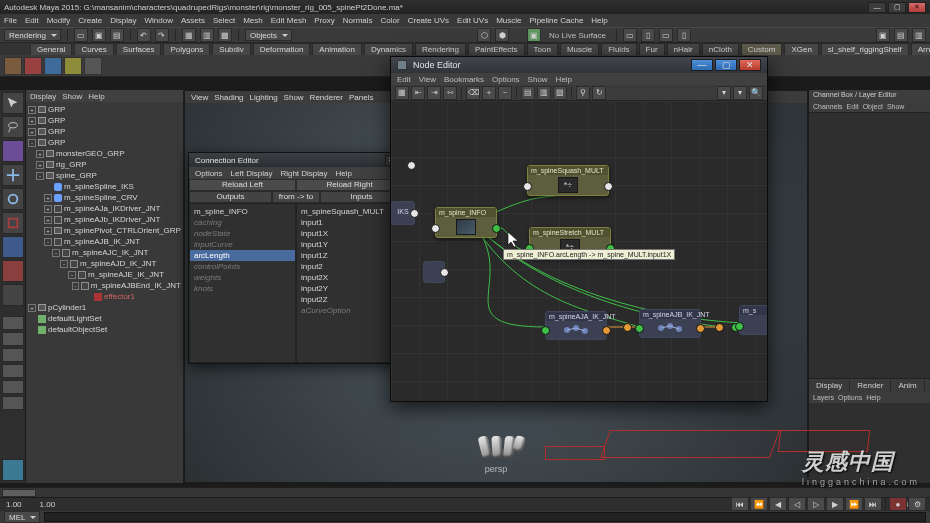 This screenshot has width=930, height=523. Describe the element at coordinates (189, 35) in the screenshot. I see `select-by-type-icon: ▦` at that location.